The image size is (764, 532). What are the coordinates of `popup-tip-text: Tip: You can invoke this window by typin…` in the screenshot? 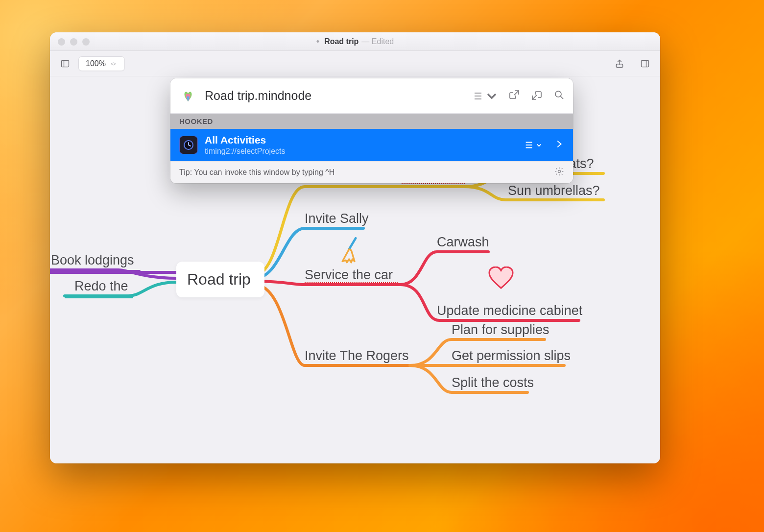 It's located at (257, 172).